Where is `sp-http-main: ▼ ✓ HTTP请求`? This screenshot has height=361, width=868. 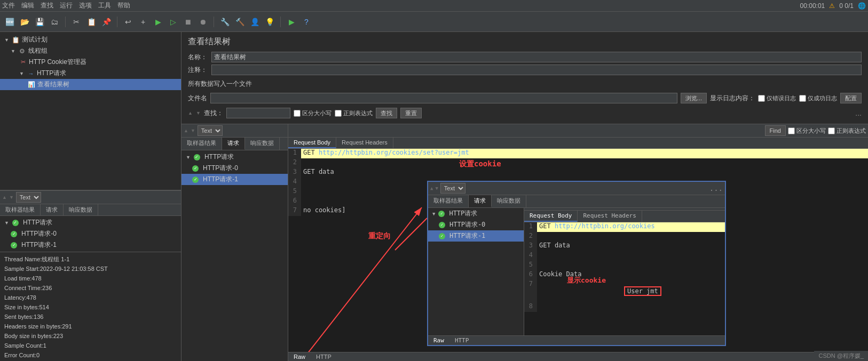 sp-http-main: ▼ ✓ HTTP请求 is located at coordinates (476, 213).